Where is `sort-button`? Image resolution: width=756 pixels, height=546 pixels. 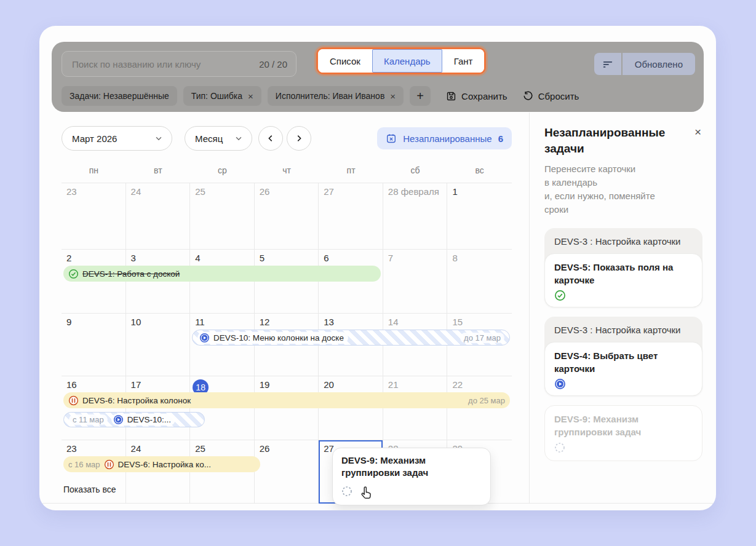 sort-button is located at coordinates (608, 64).